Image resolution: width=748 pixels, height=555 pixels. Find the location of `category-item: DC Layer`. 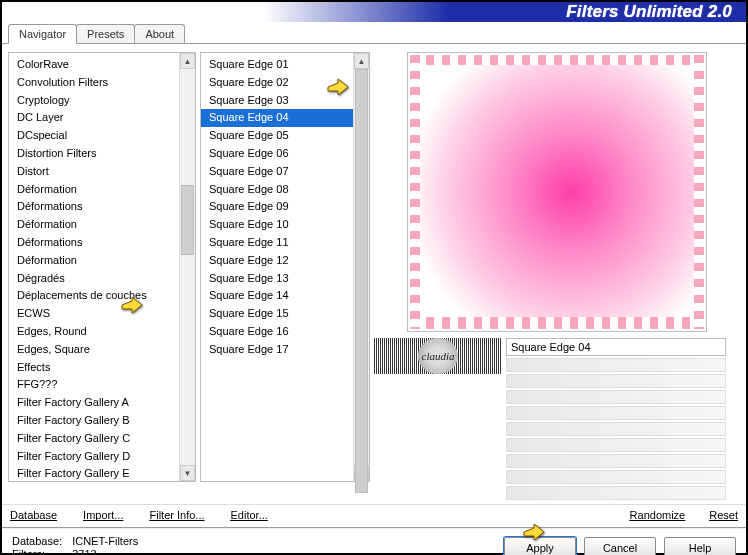

category-item: DC Layer is located at coordinates (94, 118).